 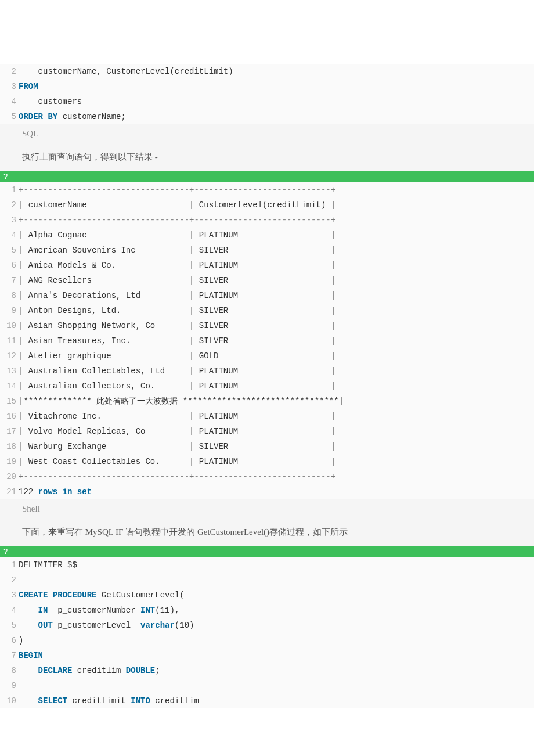 I want to click on line-content: | West Coast Collectables Co. | PLATINUM…, so click(x=276, y=462).